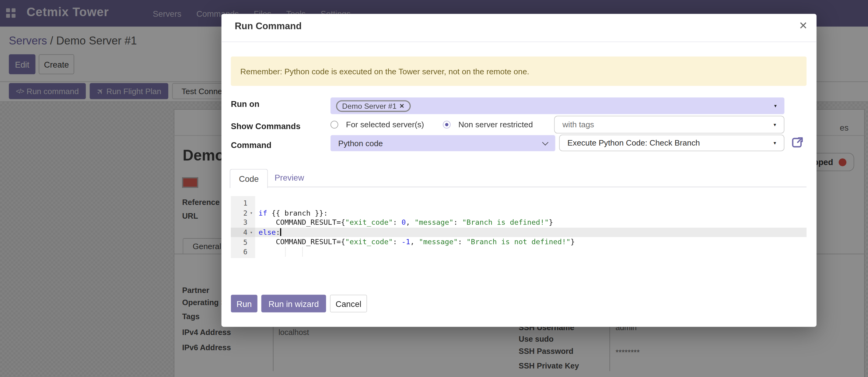 The height and width of the screenshot is (377, 868). What do you see at coordinates (243, 242) in the screenshot?
I see `gutter-line: 5` at bounding box center [243, 242].